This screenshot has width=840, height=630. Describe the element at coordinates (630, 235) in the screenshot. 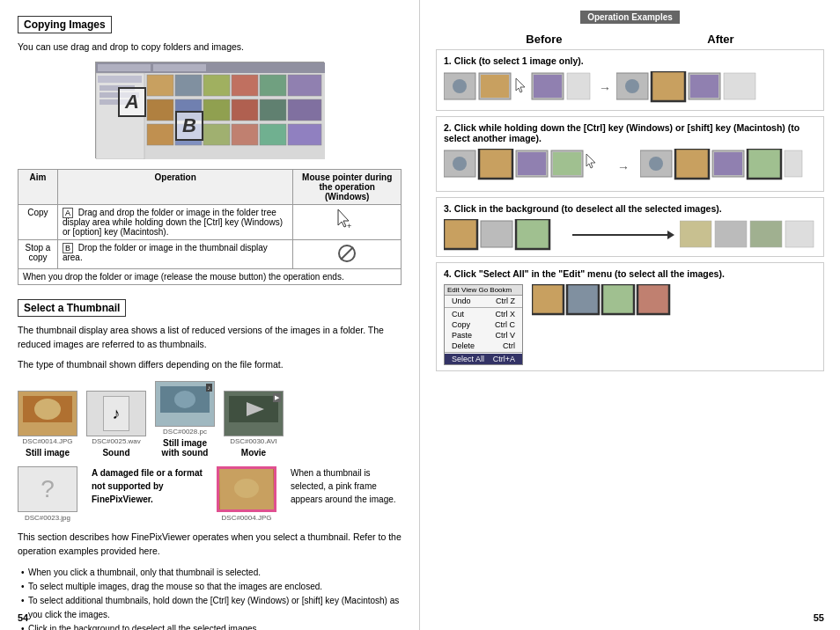

I see `step-3-inner` at that location.